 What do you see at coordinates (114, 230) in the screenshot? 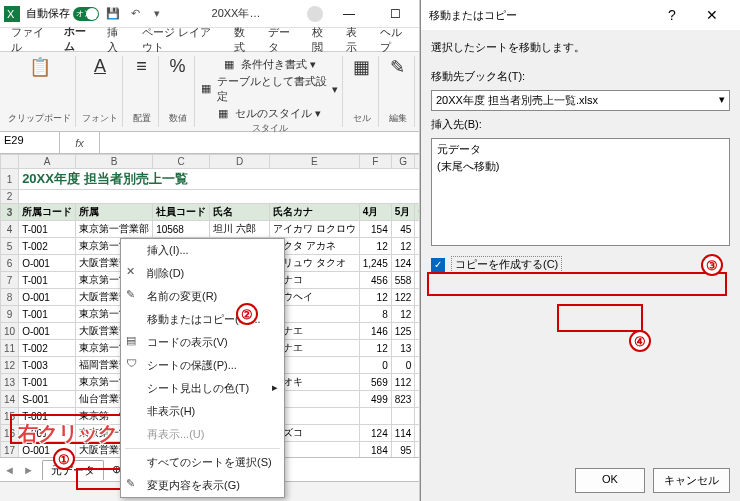
I see `cell: 東京第一営業部` at bounding box center [114, 230].